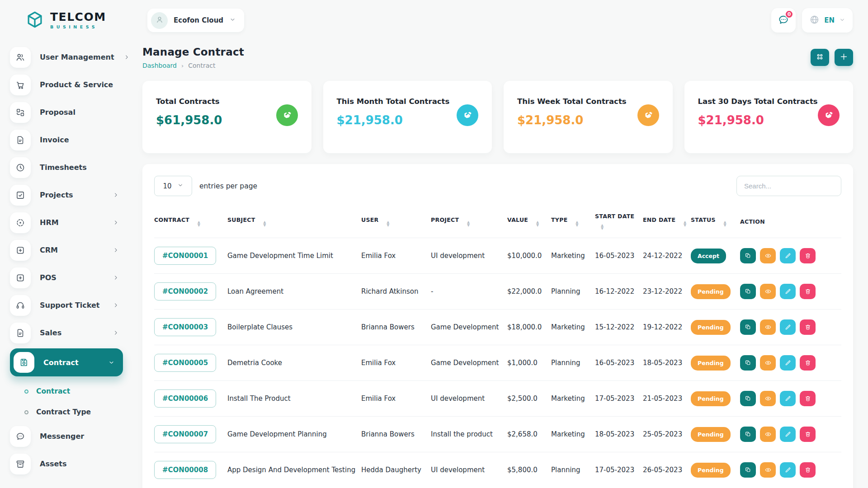 This screenshot has width=868, height=488. Describe the element at coordinates (185, 256) in the screenshot. I see `contract-id-badge: #CON00001` at that location.